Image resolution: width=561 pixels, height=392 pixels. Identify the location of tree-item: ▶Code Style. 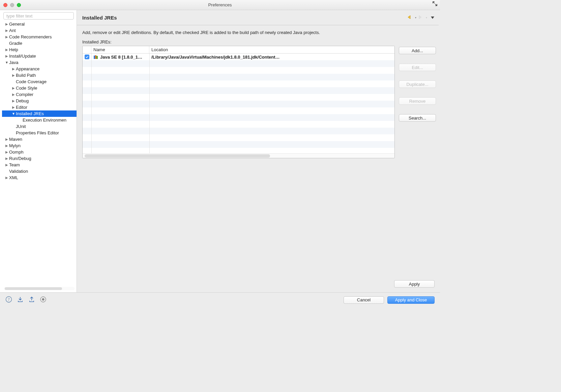
(39, 88).